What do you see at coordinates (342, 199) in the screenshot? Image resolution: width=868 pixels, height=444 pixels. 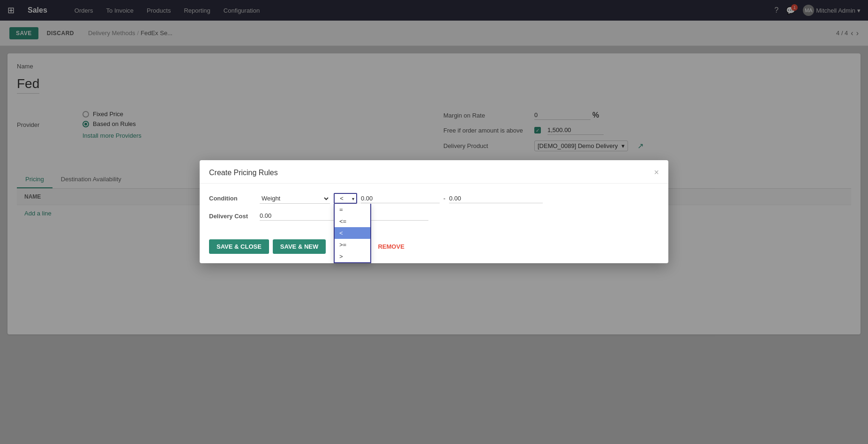 I see `operator-selected-value: <` at bounding box center [342, 199].